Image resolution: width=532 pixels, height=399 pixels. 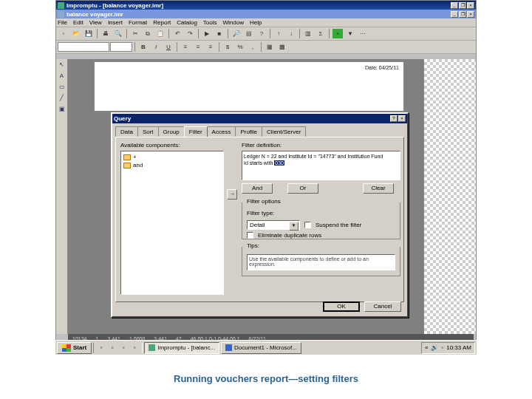 I want to click on mdi-close-button: ×, so click(x=471, y=15).